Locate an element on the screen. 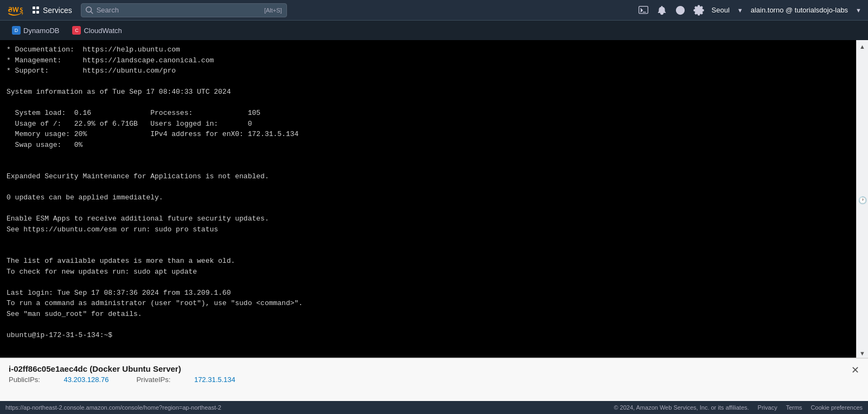  tab-dynamodb: D DynamoDB is located at coordinates (36, 30).